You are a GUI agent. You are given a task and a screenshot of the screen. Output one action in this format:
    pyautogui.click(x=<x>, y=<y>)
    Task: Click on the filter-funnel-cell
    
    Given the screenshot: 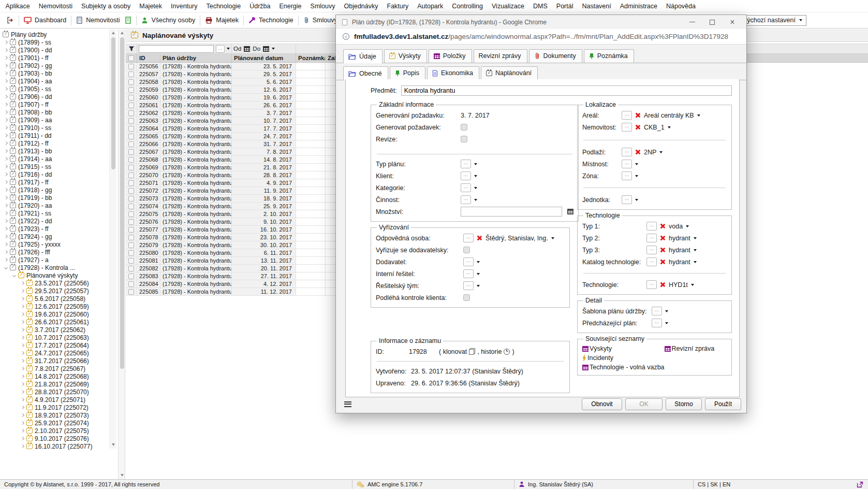 What is the action you would take?
    pyautogui.click(x=131, y=49)
    